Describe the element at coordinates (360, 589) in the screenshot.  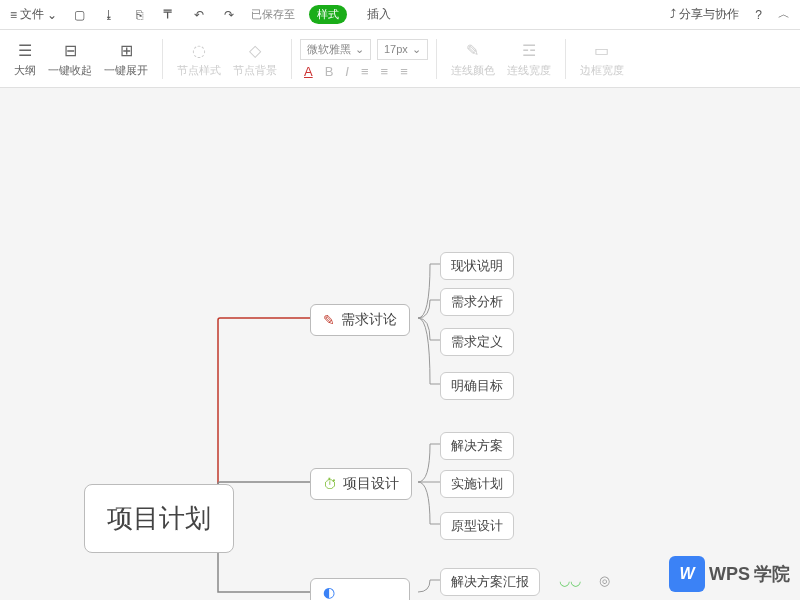
I see `mindmap-branch-node: ◐` at that location.